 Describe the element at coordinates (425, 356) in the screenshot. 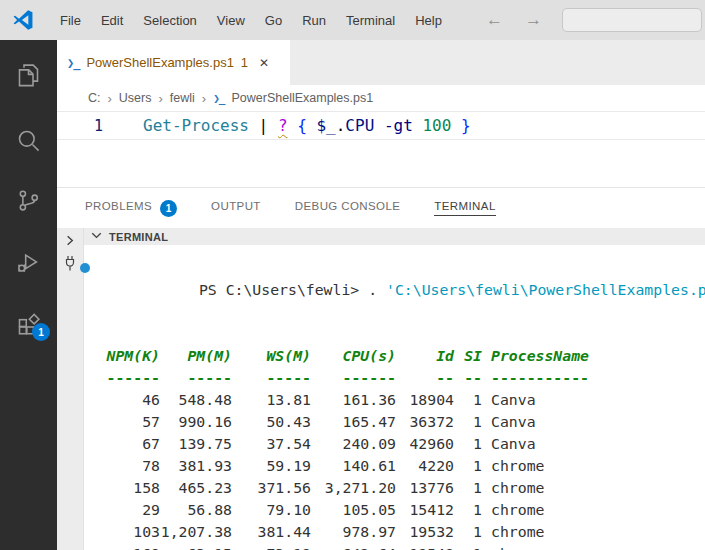

I see `table-cell: Id` at that location.